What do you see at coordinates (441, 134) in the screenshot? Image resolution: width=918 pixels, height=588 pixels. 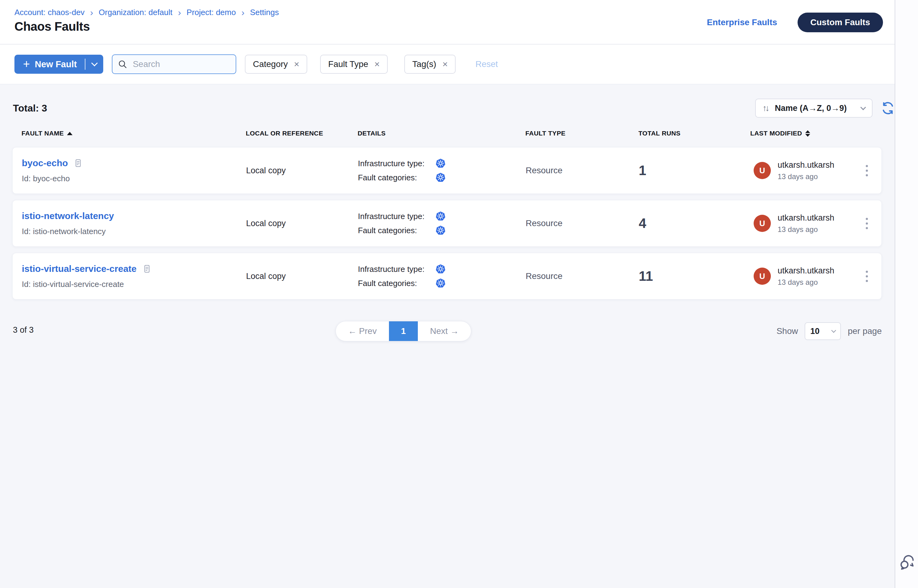 I see `column-header-details: DETAILS` at bounding box center [441, 134].